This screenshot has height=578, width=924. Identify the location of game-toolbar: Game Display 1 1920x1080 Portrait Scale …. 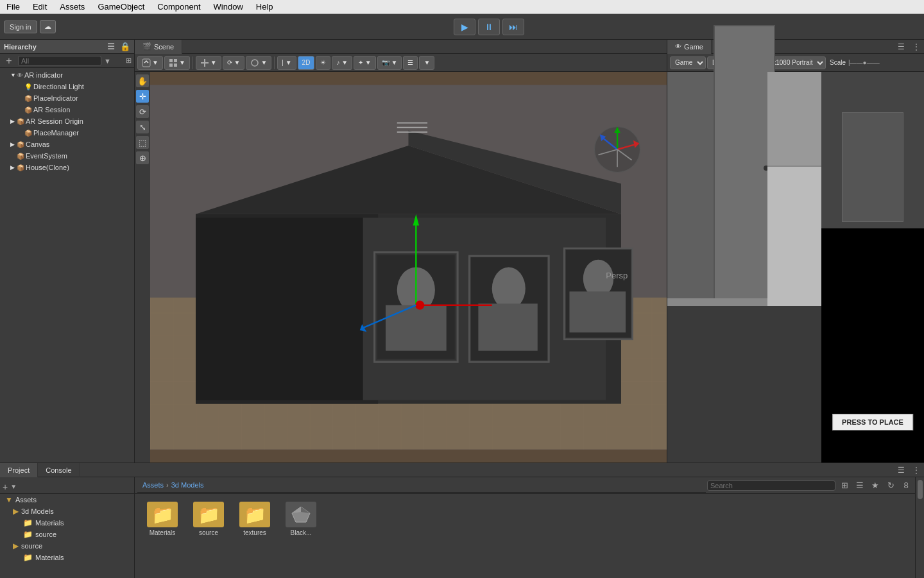
(796, 63).